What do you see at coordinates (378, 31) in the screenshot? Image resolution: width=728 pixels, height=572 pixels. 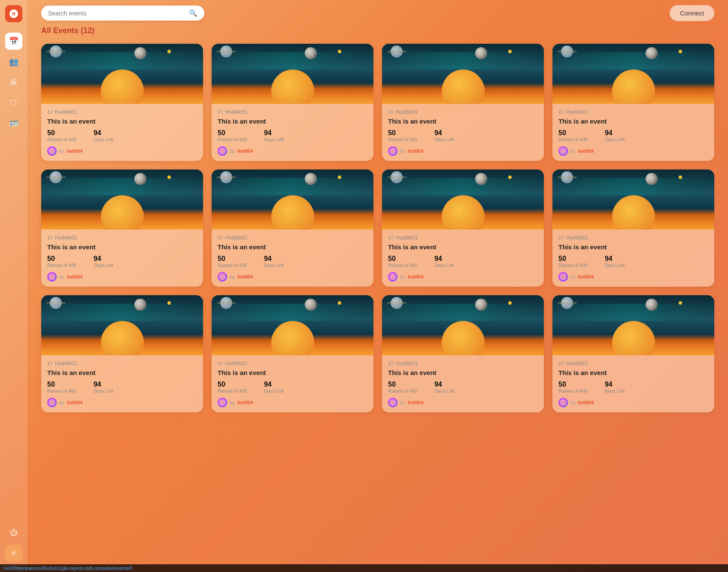 I see `section-title: All Events (12)` at bounding box center [378, 31].